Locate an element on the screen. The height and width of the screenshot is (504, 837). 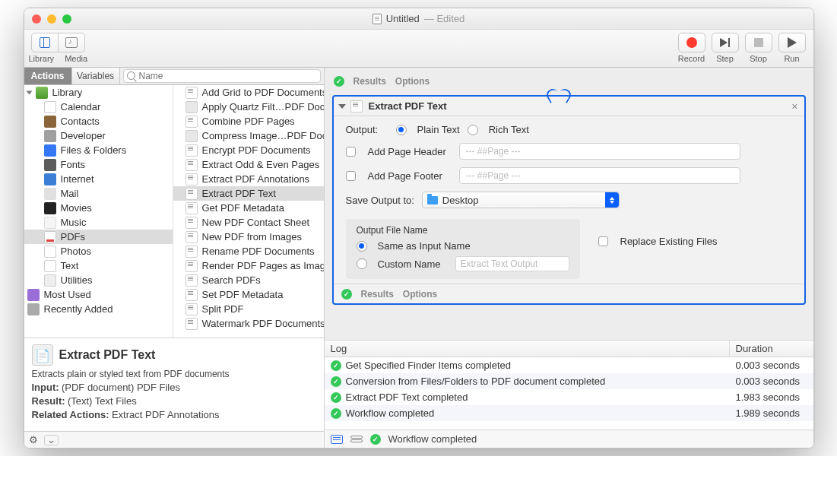
description-title: Extract PDF Text is located at coordinates (108, 355).